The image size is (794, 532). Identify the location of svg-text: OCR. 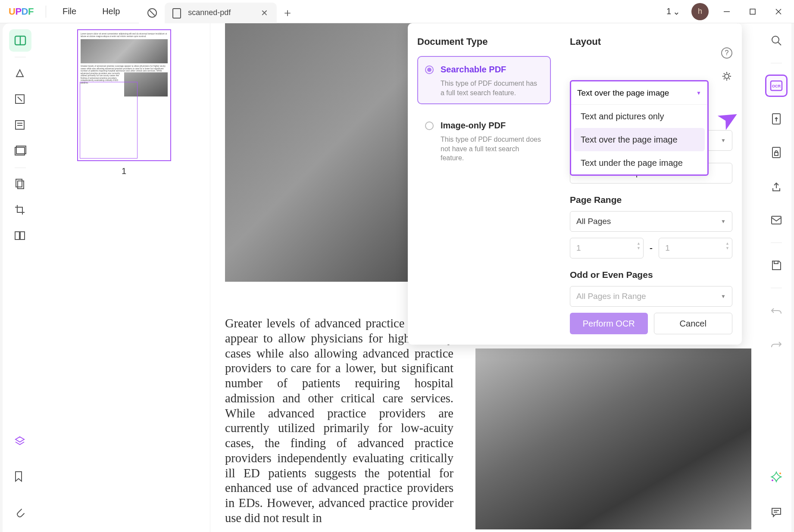
(777, 86).